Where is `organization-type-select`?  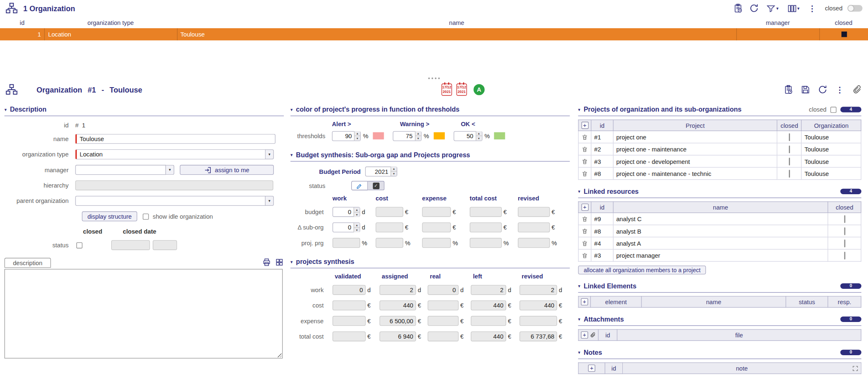 organization-type-select is located at coordinates (170, 154).